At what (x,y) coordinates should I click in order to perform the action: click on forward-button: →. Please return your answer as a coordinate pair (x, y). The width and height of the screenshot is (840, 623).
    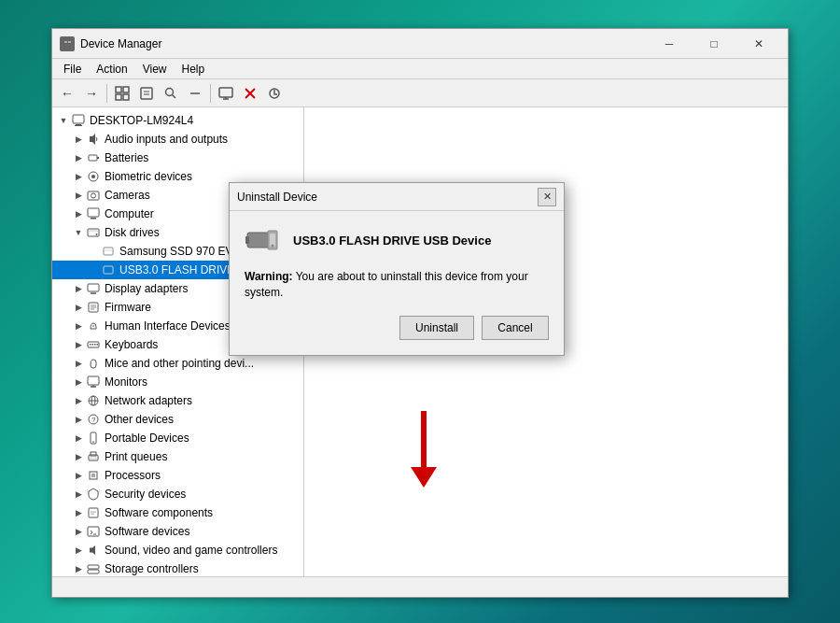
    Looking at the image, I should click on (91, 93).